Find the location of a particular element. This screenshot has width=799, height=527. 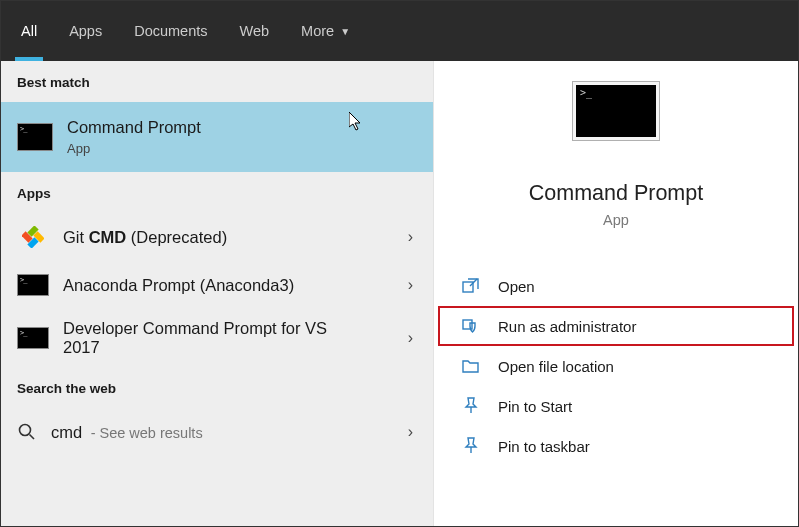

action-pin-start-label: Pin to Start is located at coordinates (535, 406).